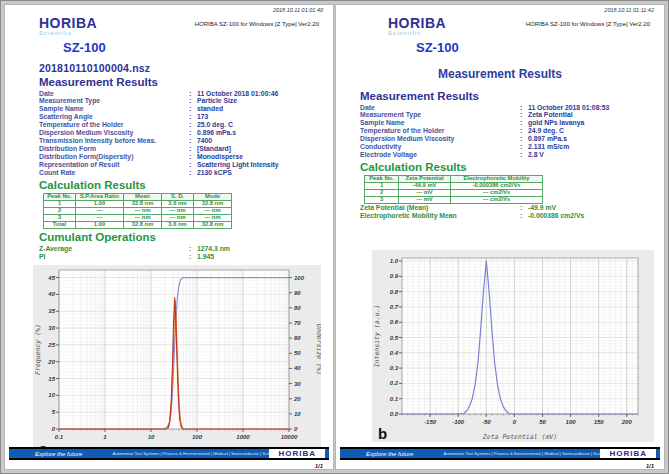 Image resolution: width=669 pixels, height=474 pixels. I want to click on field-label: Date, so click(114, 94).